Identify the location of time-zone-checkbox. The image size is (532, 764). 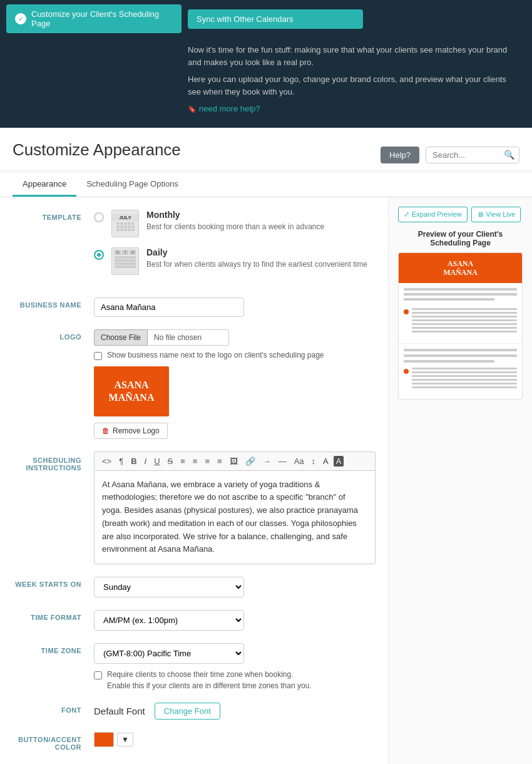
(98, 675).